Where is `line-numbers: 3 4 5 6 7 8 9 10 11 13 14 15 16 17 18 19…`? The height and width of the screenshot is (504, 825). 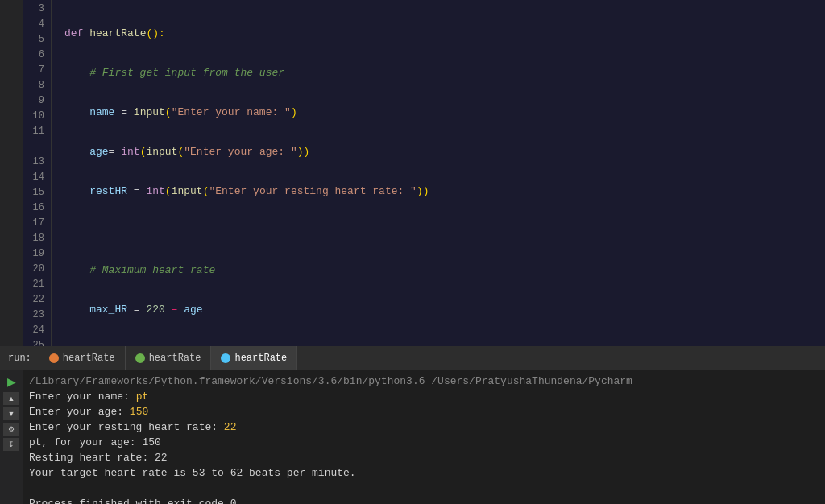
line-numbers: 3 4 5 6 7 8 9 10 11 13 14 15 16 17 18 19… is located at coordinates (37, 173).